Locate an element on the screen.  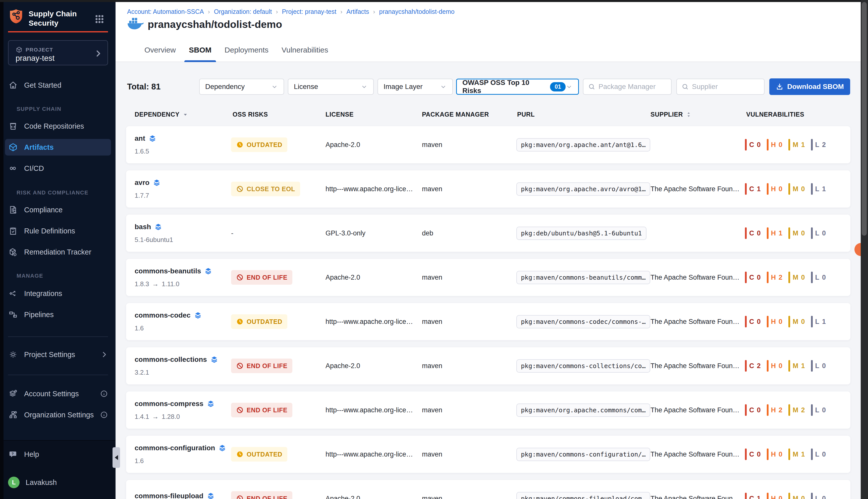
table-row: commons-collections 3.2.1 END OF LIFE Ap… is located at coordinates (488, 366).